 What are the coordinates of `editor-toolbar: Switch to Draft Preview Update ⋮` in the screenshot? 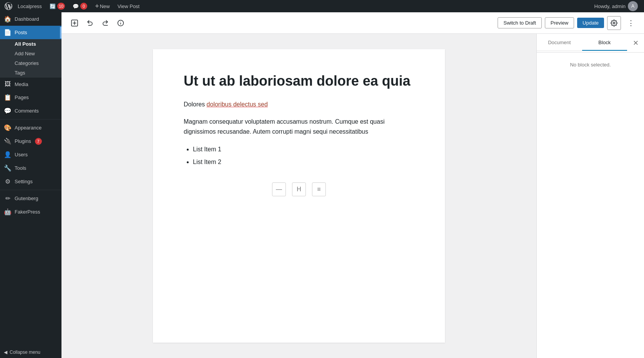 It's located at (353, 23).